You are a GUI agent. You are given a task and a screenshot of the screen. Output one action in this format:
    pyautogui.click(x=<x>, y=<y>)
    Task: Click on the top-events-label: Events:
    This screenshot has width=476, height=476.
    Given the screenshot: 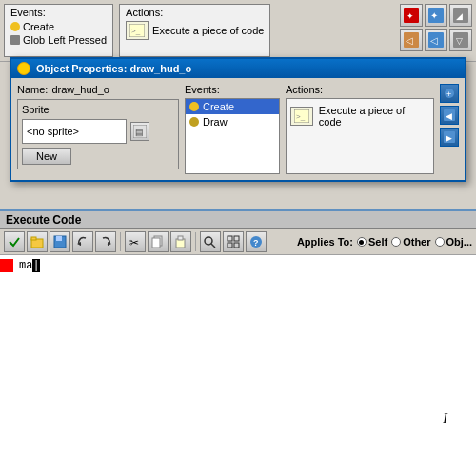 What is the action you would take?
    pyautogui.click(x=59, y=12)
    